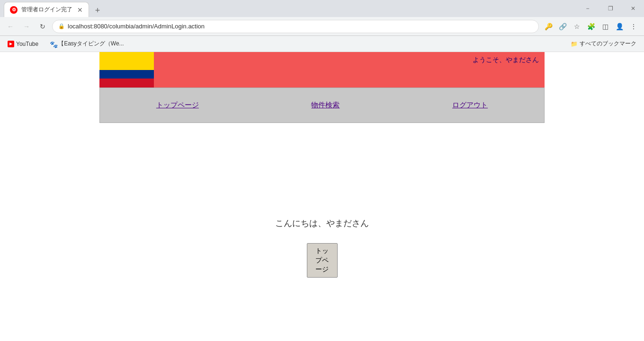 The width and height of the screenshot is (644, 341). What do you see at coordinates (322, 44) in the screenshot?
I see `bookmarks-bar: ▶ YouTube 🐾 【Easyタイピング（We... 📁 すべてのブックマー…` at bounding box center [322, 44].